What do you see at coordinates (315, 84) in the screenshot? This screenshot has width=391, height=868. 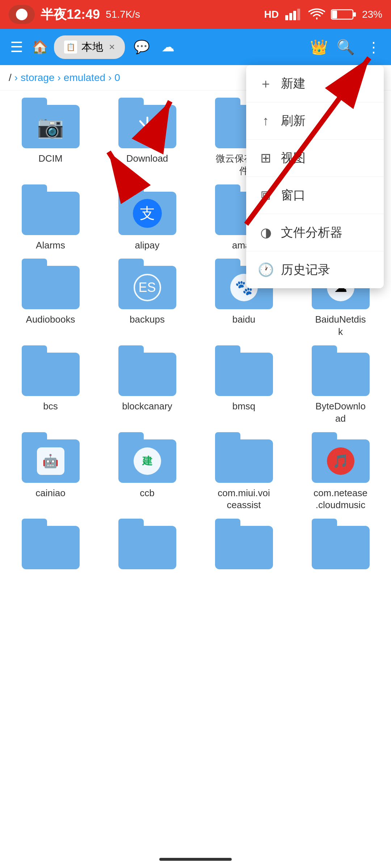 I see `menu-item-new: ＋ 新建` at bounding box center [315, 84].